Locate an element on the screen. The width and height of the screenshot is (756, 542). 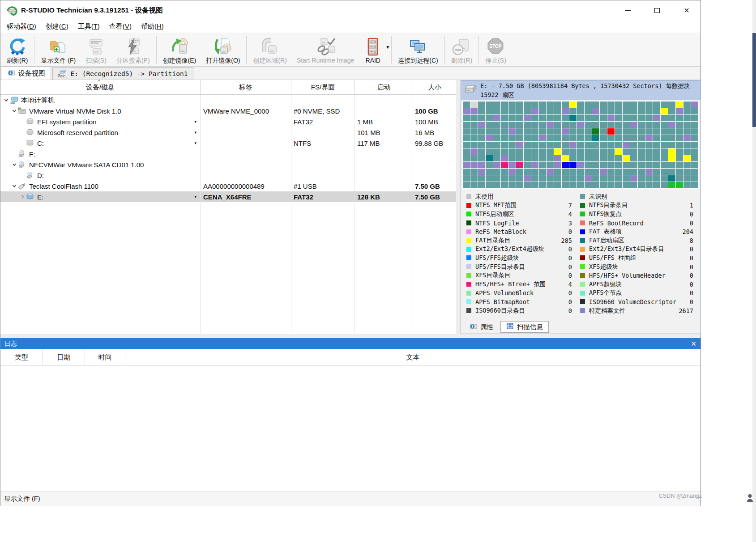
table-row: NECVMWar VMware SATA CD01 1.00 is located at coordinates (228, 165).